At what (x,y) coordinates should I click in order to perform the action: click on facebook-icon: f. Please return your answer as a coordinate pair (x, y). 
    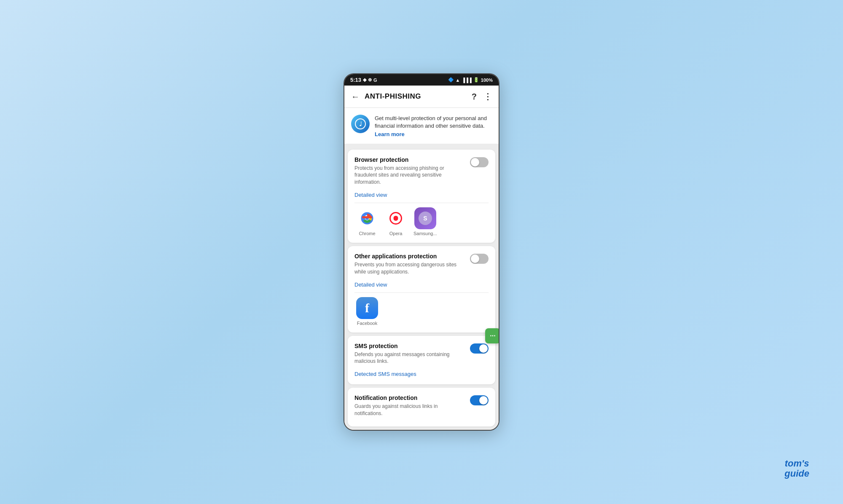
    Looking at the image, I should click on (367, 308).